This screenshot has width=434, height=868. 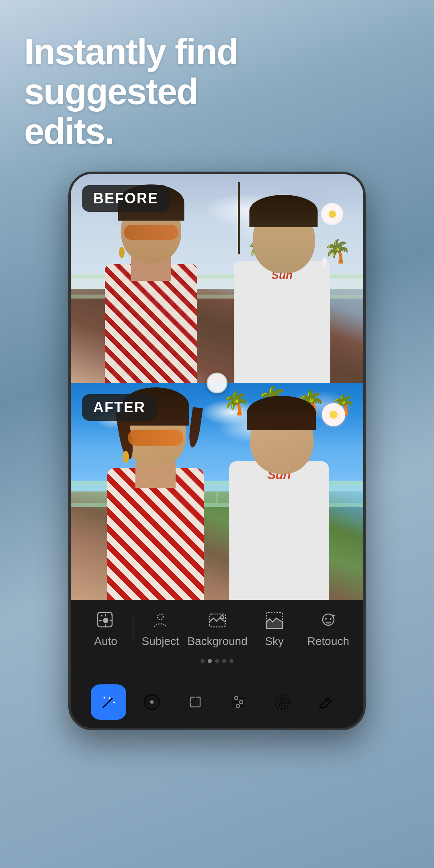 What do you see at coordinates (217, 702) in the screenshot?
I see `bottom-nav` at bounding box center [217, 702].